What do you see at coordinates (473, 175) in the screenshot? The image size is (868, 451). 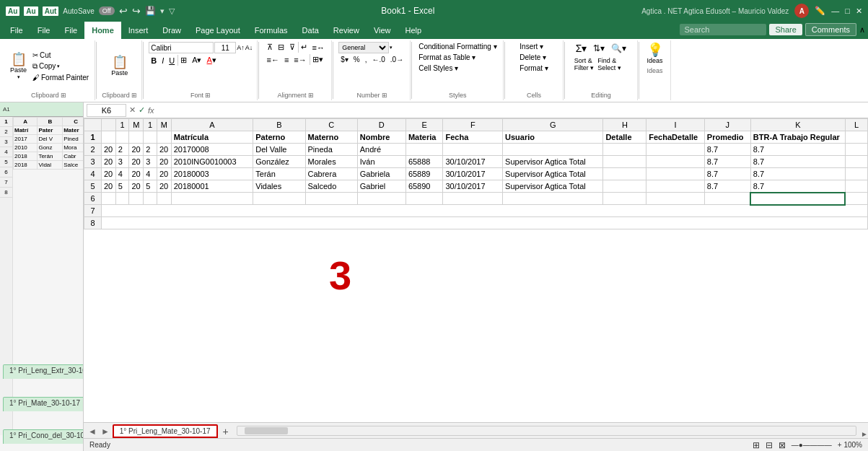 I see `cell-4-fecha: 30/10/2017` at bounding box center [473, 175].